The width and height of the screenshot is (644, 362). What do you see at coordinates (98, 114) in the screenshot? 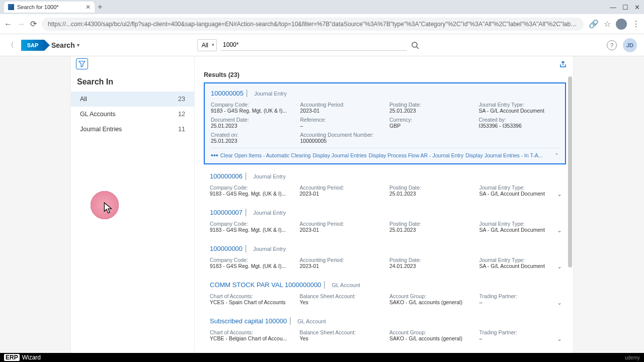
I see `sidebar-item-label: GL Accounts` at bounding box center [98, 114].